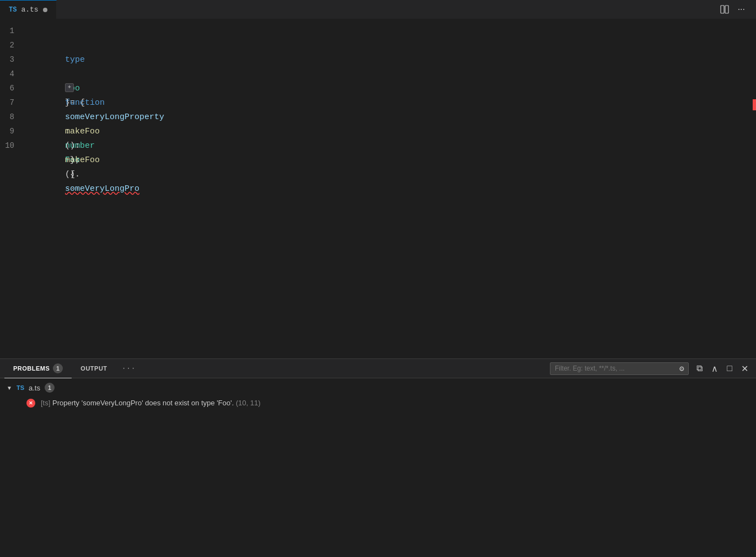 The width and height of the screenshot is (756, 557). Describe the element at coordinates (45, 403) in the screenshot. I see `error-source: [ts]` at that location.